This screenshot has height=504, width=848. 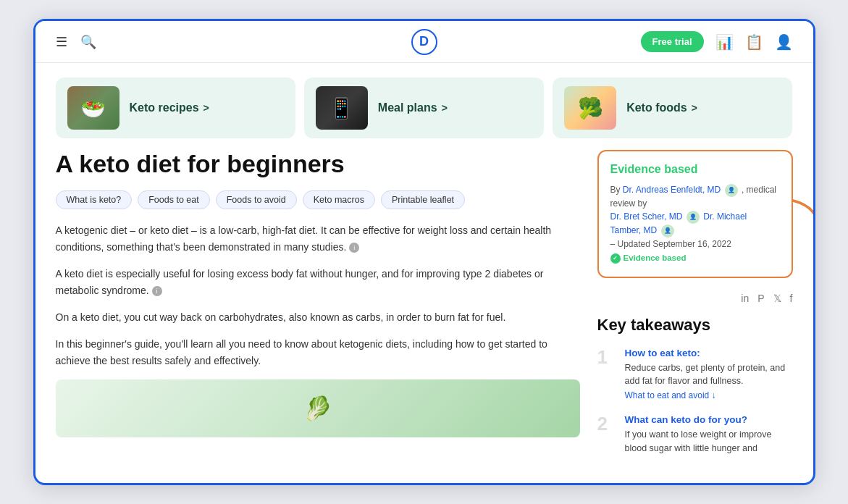 I want to click on keto-foods-arrow: >, so click(x=694, y=108).